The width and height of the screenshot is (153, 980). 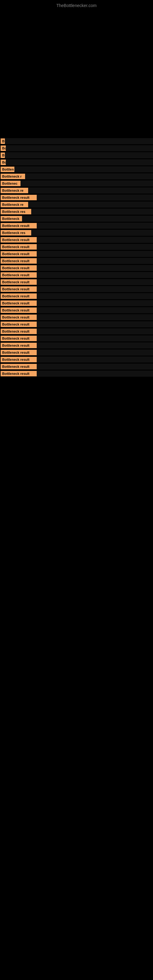 What do you see at coordinates (11, 183) in the screenshot?
I see `bottleneck-label: Bottlenec` at bounding box center [11, 183].